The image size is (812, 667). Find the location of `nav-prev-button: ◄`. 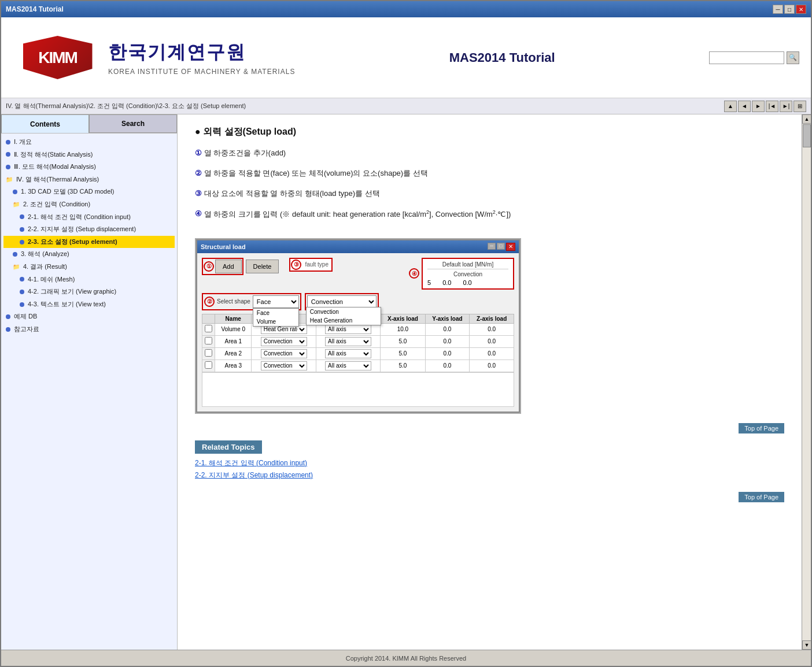

nav-prev-button: ◄ is located at coordinates (744, 106).